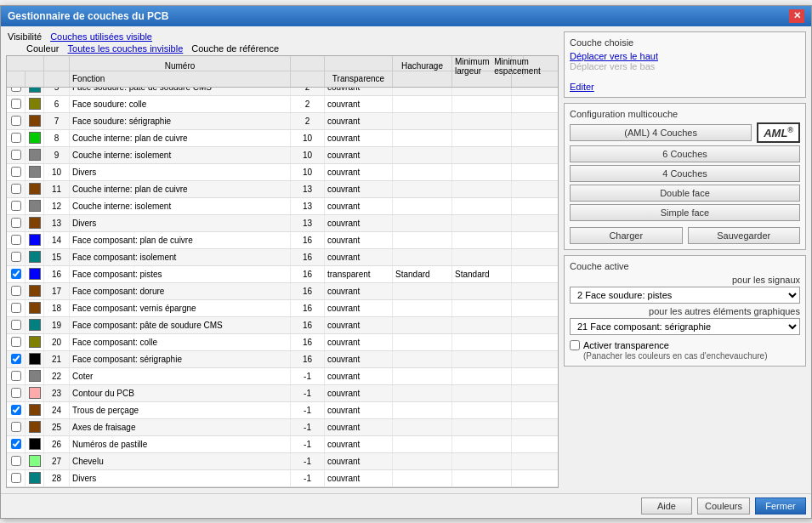  I want to click on graphiques-dropdown: 21 Face composant: sérigraphie, so click(685, 327).